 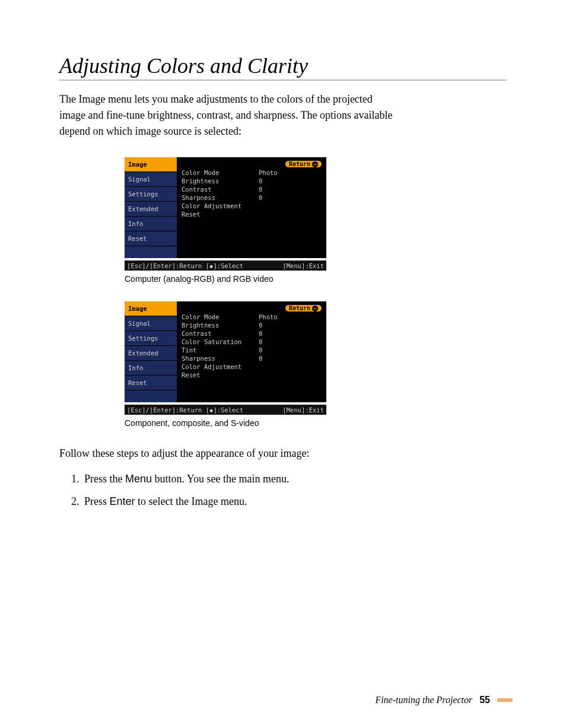 I want to click on row-label: Tint, so click(x=220, y=350).